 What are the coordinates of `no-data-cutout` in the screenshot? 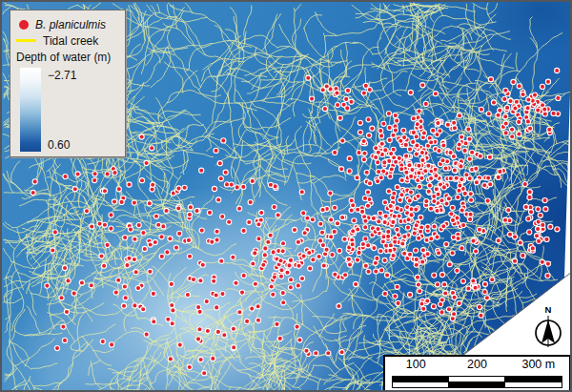 It's located at (568, 185).